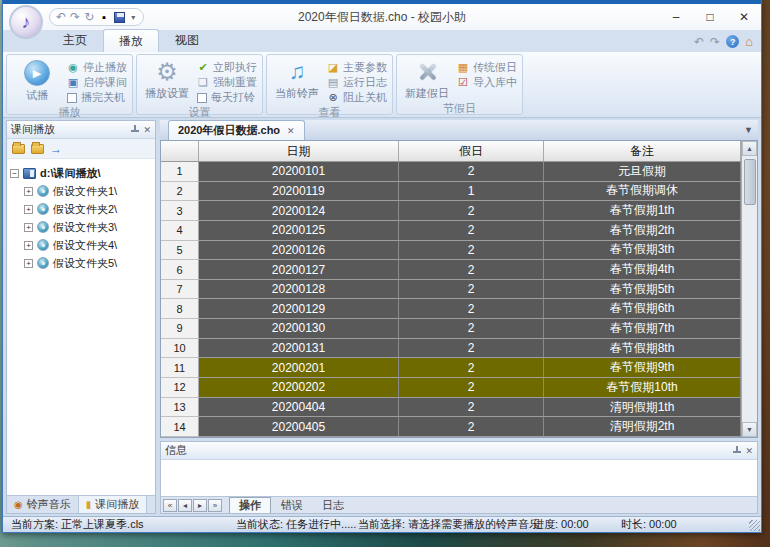 This screenshot has width=770, height=547. Describe the element at coordinates (176, 450) in the screenshot. I see `info-panel-title: 信息` at that location.